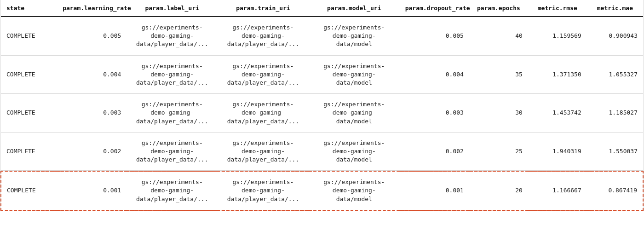 The width and height of the screenshot is (644, 248). What do you see at coordinates (558, 113) in the screenshot?
I see `cell-rmse: 1.453742` at bounding box center [558, 113].